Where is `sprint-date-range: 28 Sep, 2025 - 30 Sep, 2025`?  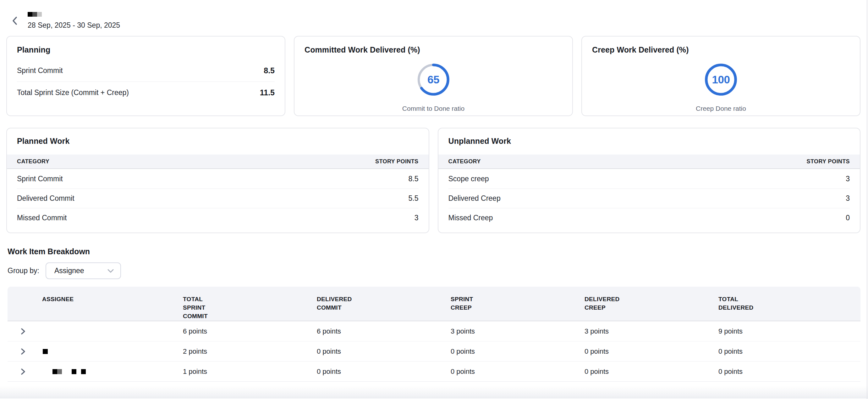
sprint-date-range: 28 Sep, 2025 - 30 Sep, 2025 is located at coordinates (74, 26).